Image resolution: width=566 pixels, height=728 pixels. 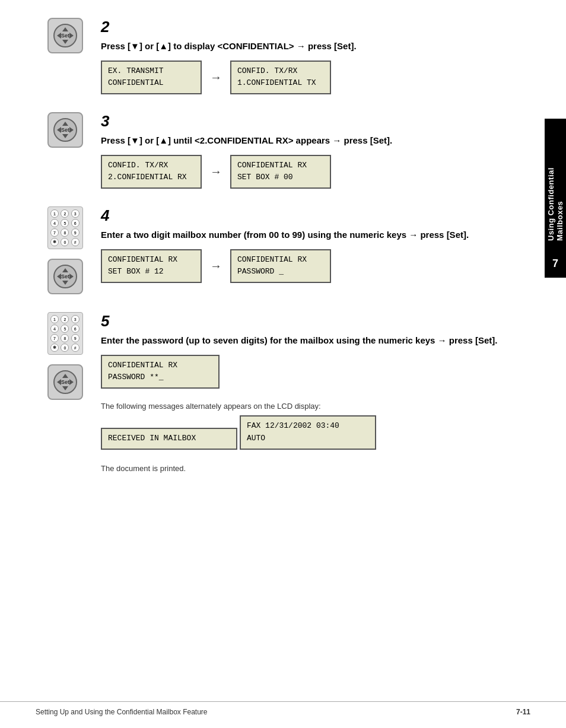 I want to click on footer-left-text: Setting Up and Using the Confidential Ma…, so click(x=122, y=712).